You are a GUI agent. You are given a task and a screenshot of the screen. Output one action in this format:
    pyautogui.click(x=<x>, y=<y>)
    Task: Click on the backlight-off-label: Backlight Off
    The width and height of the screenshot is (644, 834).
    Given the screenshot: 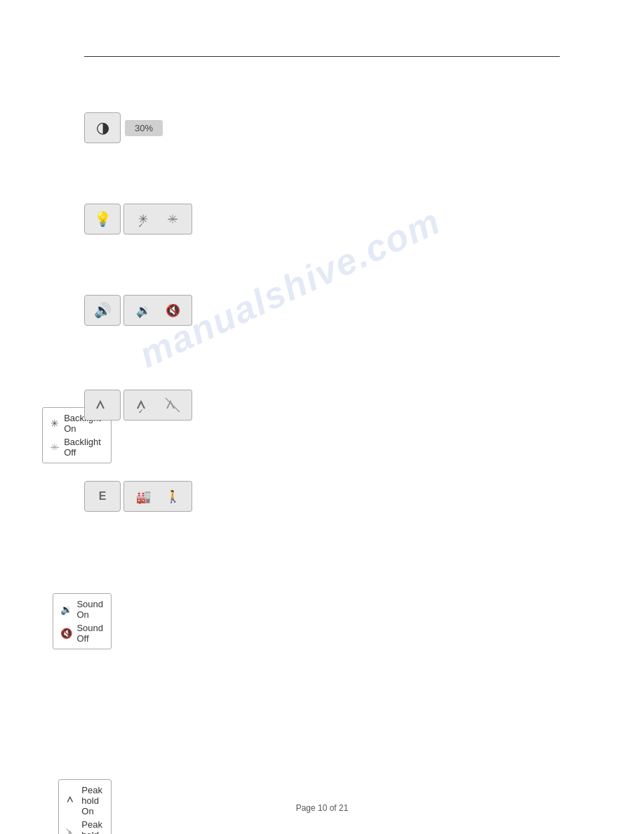 What is the action you would take?
    pyautogui.click(x=84, y=447)
    